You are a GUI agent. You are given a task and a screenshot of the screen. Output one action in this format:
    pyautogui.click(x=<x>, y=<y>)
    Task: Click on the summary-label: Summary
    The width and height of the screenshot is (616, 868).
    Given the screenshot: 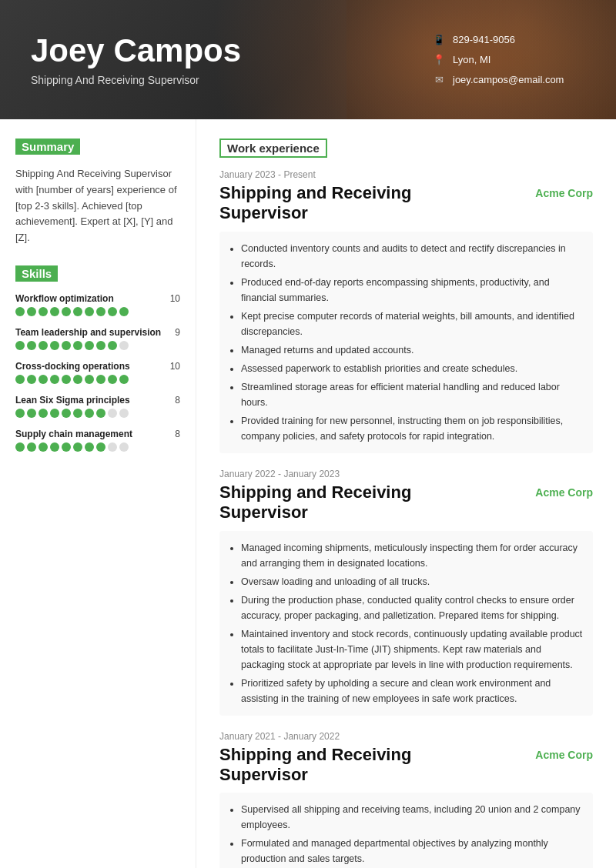 What is the action you would take?
    pyautogui.click(x=48, y=146)
    